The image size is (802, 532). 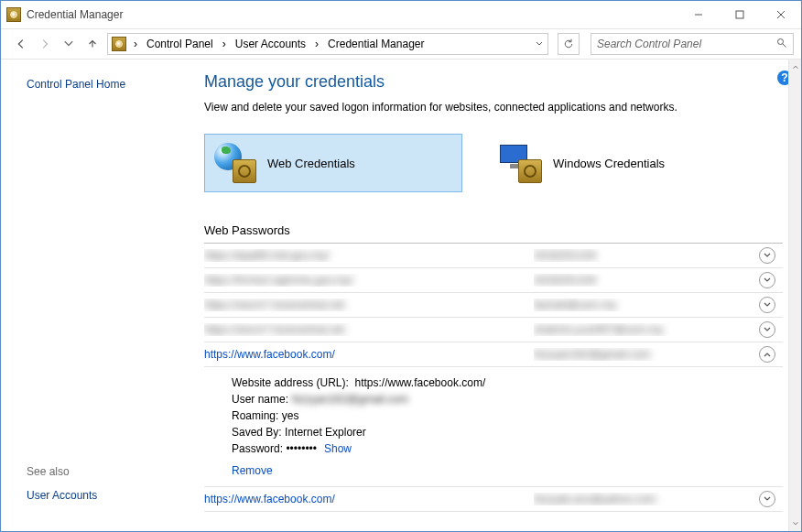 I want to click on search-icon, so click(x=782, y=44).